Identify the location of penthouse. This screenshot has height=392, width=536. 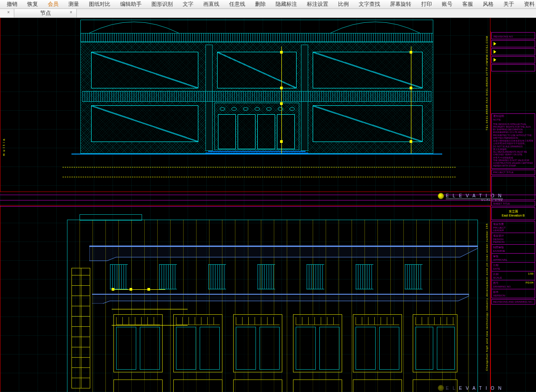
(111, 217).